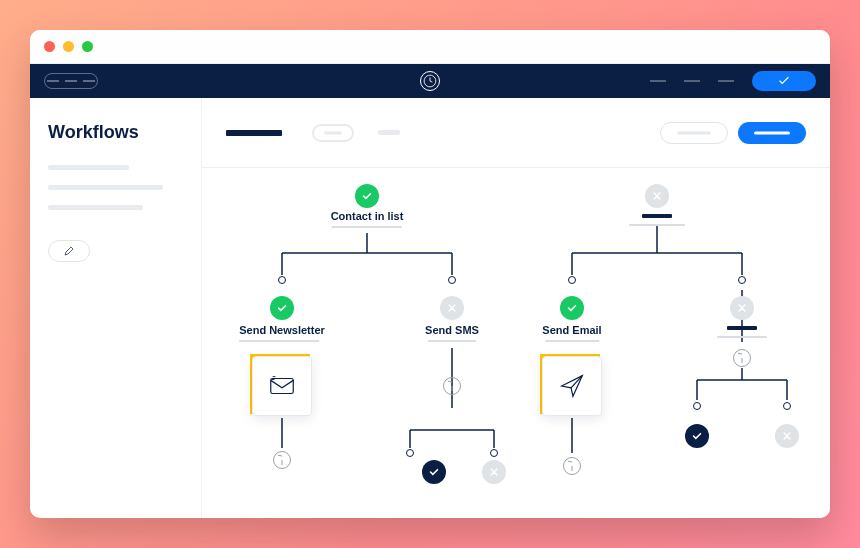  What do you see at coordinates (572, 386) in the screenshot?
I see `node-email-card` at bounding box center [572, 386].